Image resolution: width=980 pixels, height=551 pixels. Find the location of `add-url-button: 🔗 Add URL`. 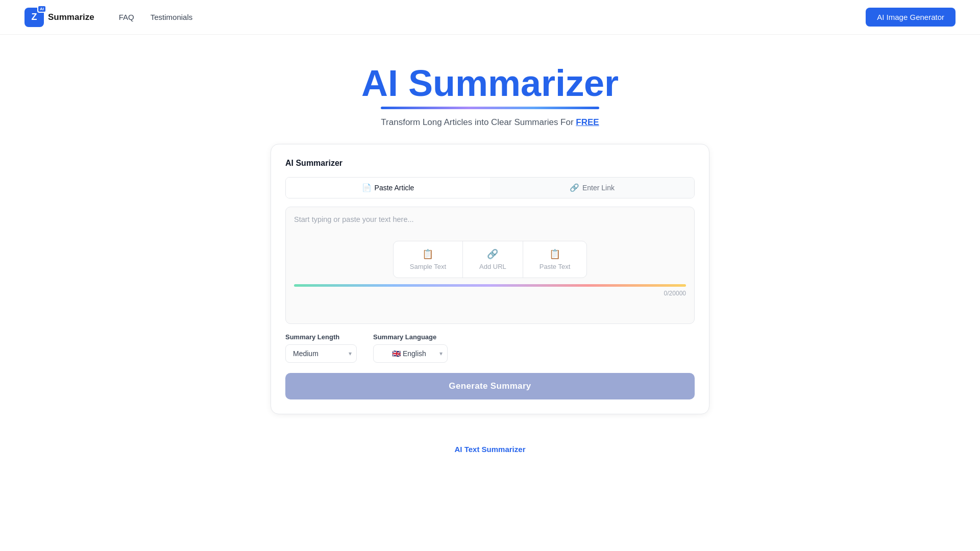

add-url-button: 🔗 Add URL is located at coordinates (493, 259).